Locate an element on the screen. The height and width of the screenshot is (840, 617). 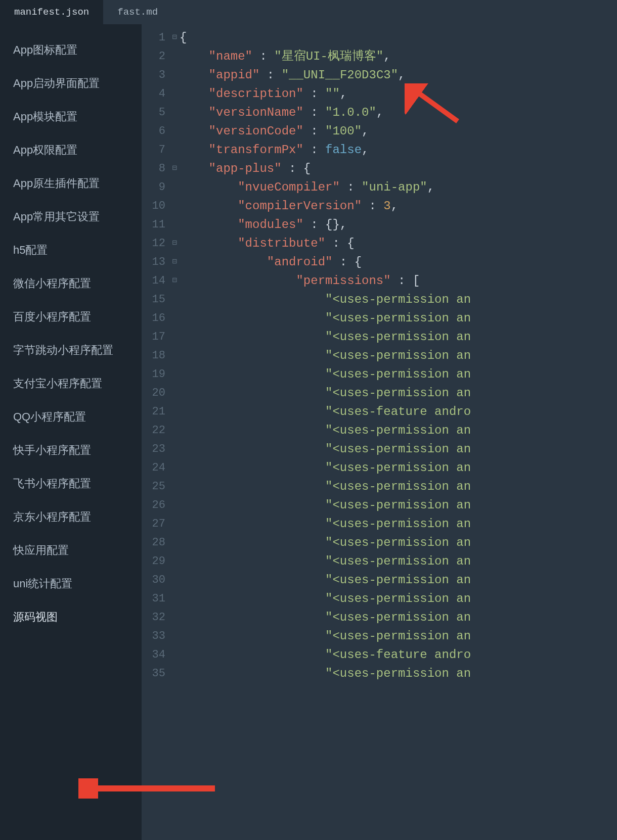
code-line: "versionCode" : "100", is located at coordinates (399, 131).